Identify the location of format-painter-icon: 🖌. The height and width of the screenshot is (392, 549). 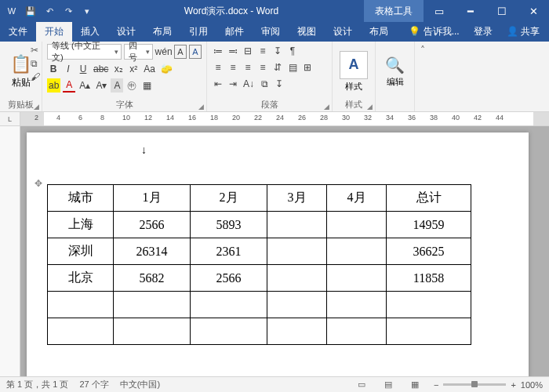
(35, 77).